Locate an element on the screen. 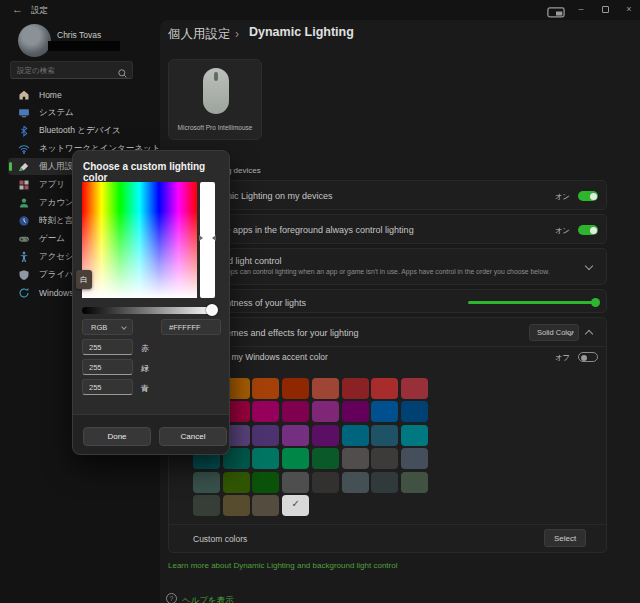 The height and width of the screenshot is (603, 640). apps-icon is located at coordinates (24, 185).